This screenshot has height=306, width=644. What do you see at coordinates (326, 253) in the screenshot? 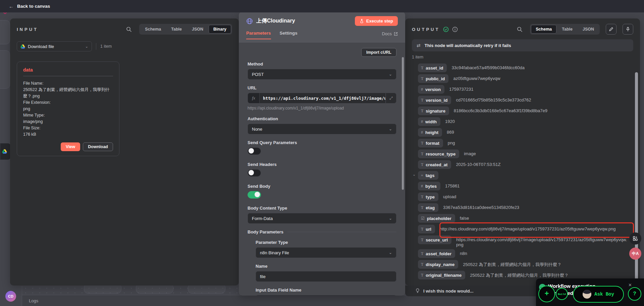
I see `parameter-type-select: n8n Binary File⌄` at bounding box center [326, 253].